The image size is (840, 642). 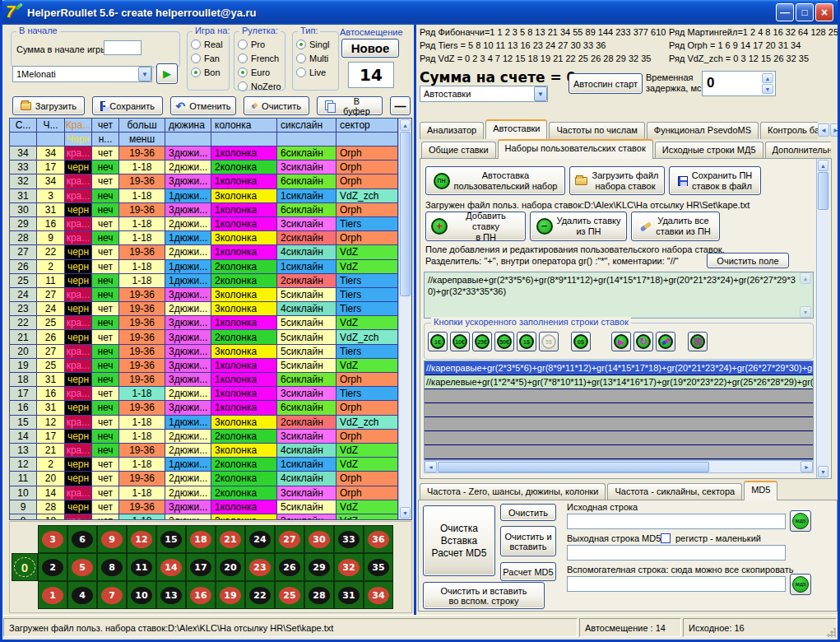 What do you see at coordinates (53, 539) in the screenshot?
I see `board-cell-3: 3` at bounding box center [53, 539].